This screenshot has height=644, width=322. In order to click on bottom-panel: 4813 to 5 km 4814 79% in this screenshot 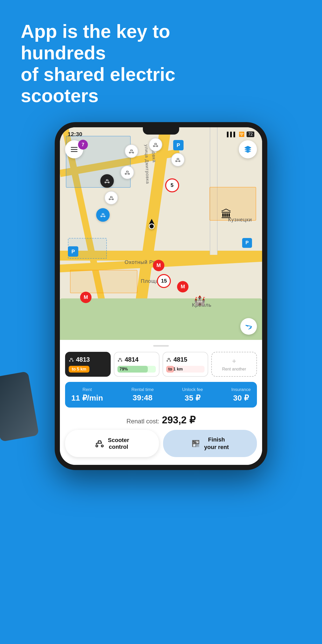, I will do `click(161, 402)`.